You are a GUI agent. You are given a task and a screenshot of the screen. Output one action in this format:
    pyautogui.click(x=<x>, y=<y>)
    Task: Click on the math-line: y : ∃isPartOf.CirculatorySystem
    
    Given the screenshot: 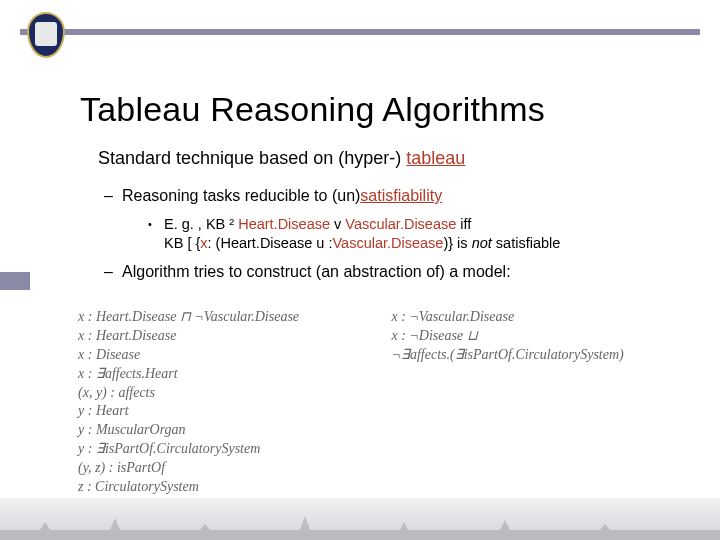 What is the action you would take?
    pyautogui.click(x=228, y=450)
    